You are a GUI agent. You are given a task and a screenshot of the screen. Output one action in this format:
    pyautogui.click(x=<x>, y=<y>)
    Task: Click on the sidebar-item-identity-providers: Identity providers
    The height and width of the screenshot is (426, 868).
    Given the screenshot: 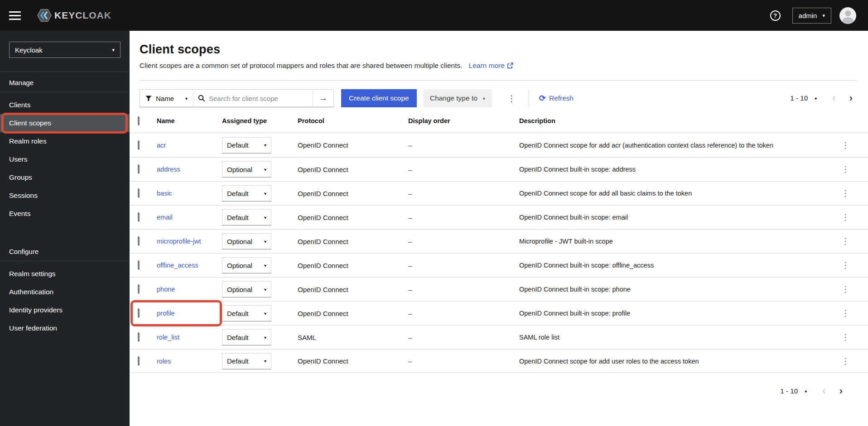 What is the action you would take?
    pyautogui.click(x=65, y=310)
    